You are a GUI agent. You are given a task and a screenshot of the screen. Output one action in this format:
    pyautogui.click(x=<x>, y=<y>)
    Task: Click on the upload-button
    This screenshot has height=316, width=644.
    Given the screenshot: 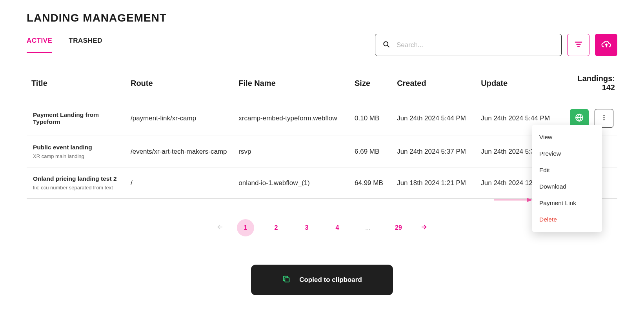 What is the action you would take?
    pyautogui.click(x=606, y=45)
    